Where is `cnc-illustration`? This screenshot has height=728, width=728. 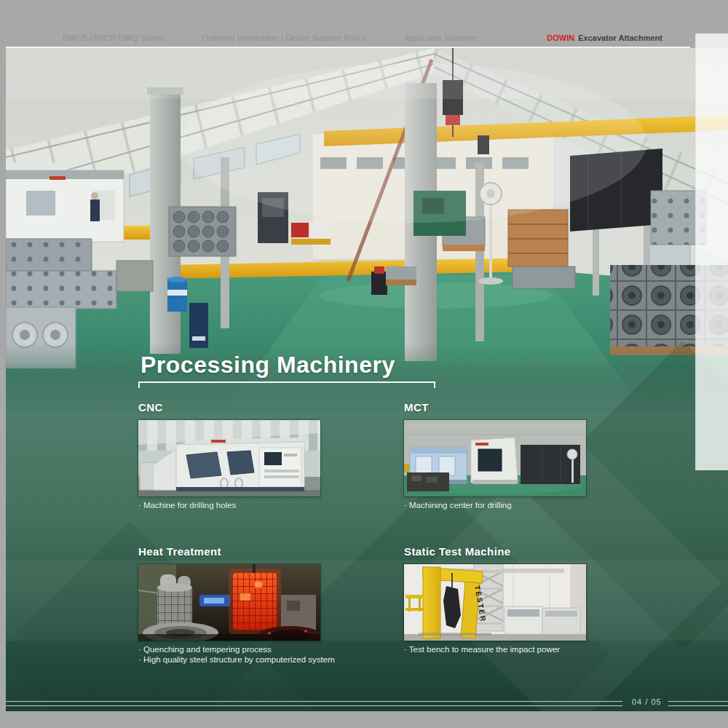 cnc-illustration is located at coordinates (229, 459).